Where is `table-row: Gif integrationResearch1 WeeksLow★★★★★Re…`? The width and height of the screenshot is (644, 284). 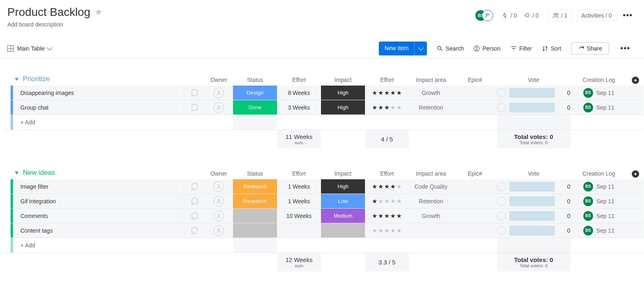
table-row: Gif integrationResearch1 WeeksLow★★★★★Re… is located at coordinates (322, 201).